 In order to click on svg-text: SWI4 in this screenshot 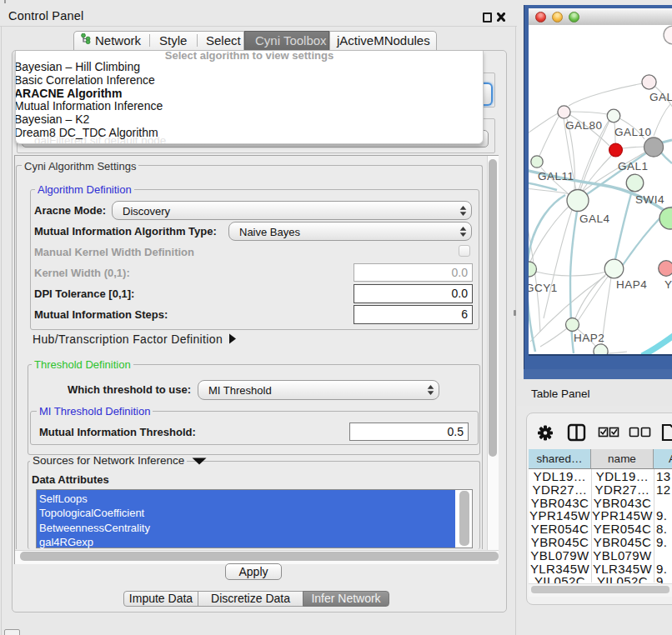, I will do `click(650, 200)`.